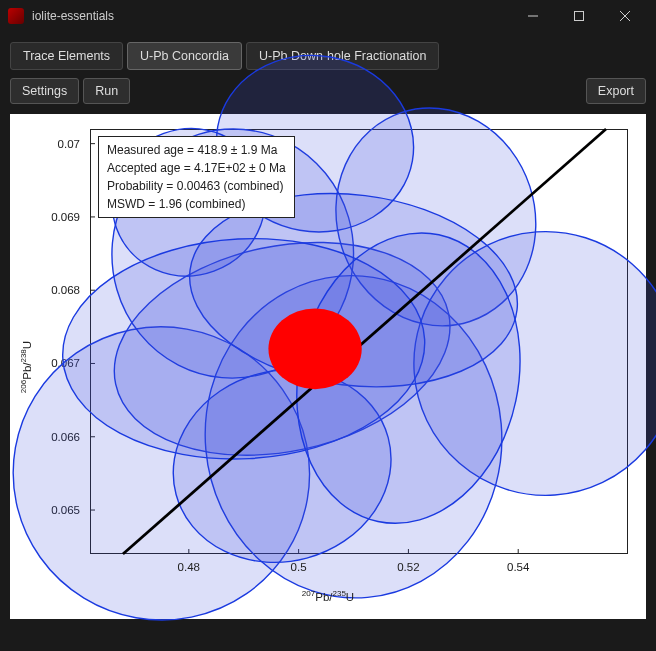 This screenshot has width=656, height=651. Describe the element at coordinates (533, 16) in the screenshot. I see `minimize-button` at that location.